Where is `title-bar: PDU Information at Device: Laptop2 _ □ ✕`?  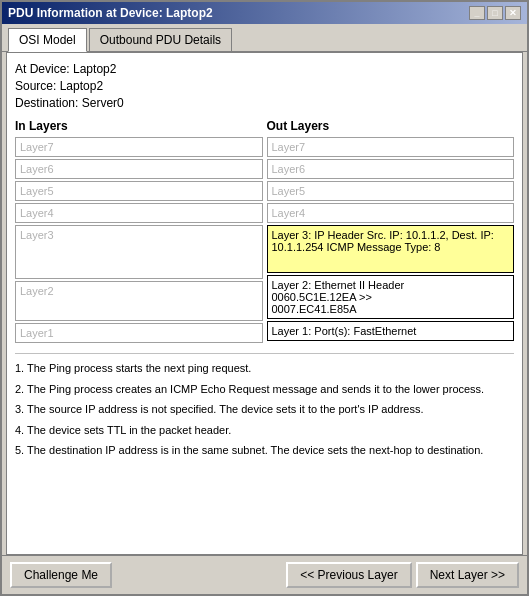
title-bar: PDU Information at Device: Laptop2 _ □ ✕ is located at coordinates (264, 13).